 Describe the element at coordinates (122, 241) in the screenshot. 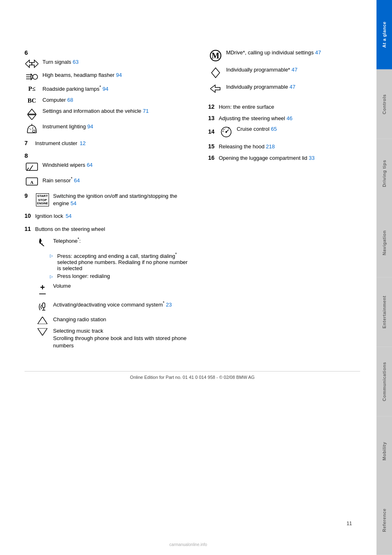

I see `telephone-text: Telephone*:` at that location.